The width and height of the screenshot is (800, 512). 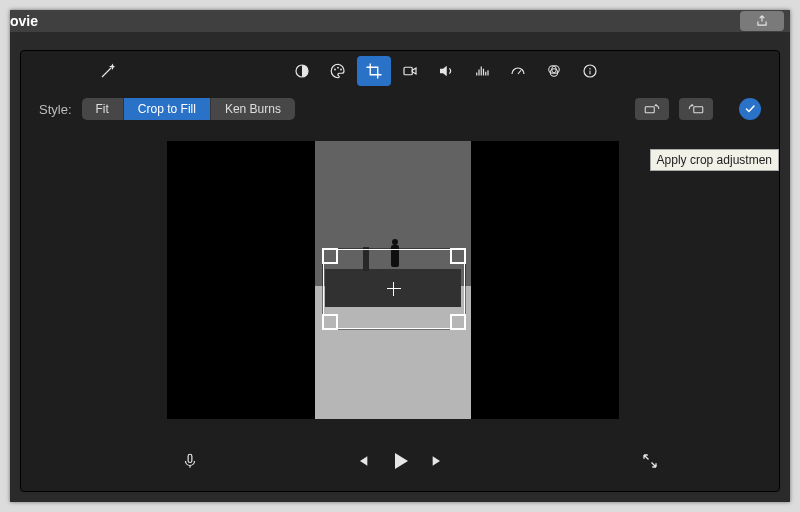 What do you see at coordinates (458, 322) in the screenshot?
I see `crop-handle-br` at bounding box center [458, 322].